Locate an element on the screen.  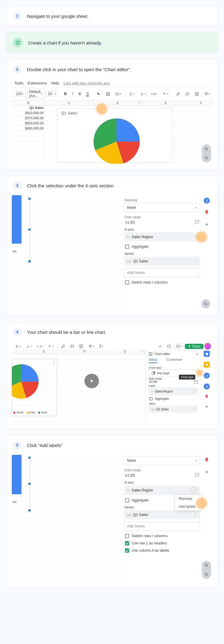
present-button: ▾ is located at coordinates (179, 346).